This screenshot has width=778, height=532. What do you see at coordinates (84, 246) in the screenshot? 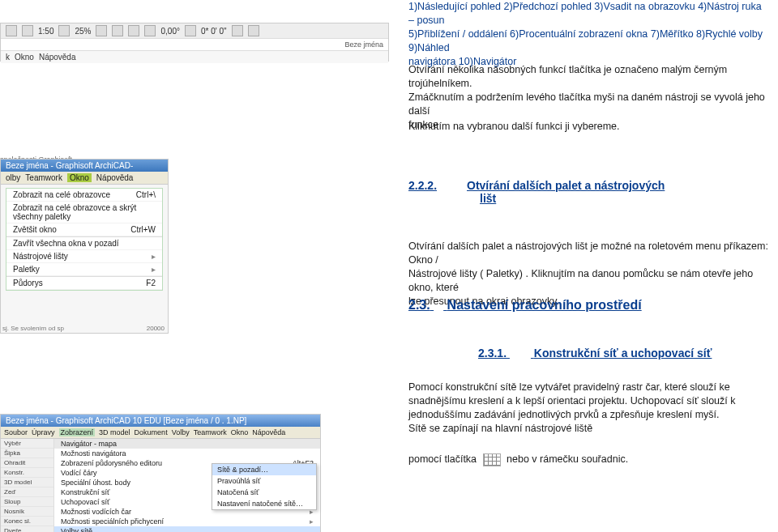
I see `window-menu-screenshot: Beze jména - Graphisoft ArchiCAD- olby T…` at bounding box center [84, 246].